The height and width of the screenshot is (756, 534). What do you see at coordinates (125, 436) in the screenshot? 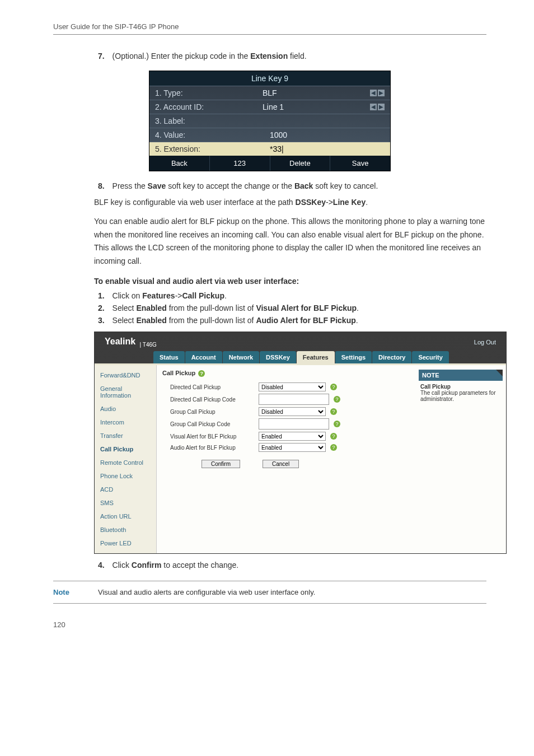
I see `sidebar-item-transfer: Transfer` at bounding box center [125, 436].